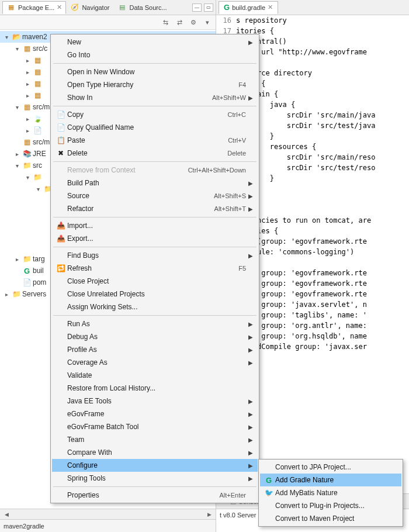  Describe the element at coordinates (157, 255) in the screenshot. I see `menu-item-label: Find Bugs` at that location.